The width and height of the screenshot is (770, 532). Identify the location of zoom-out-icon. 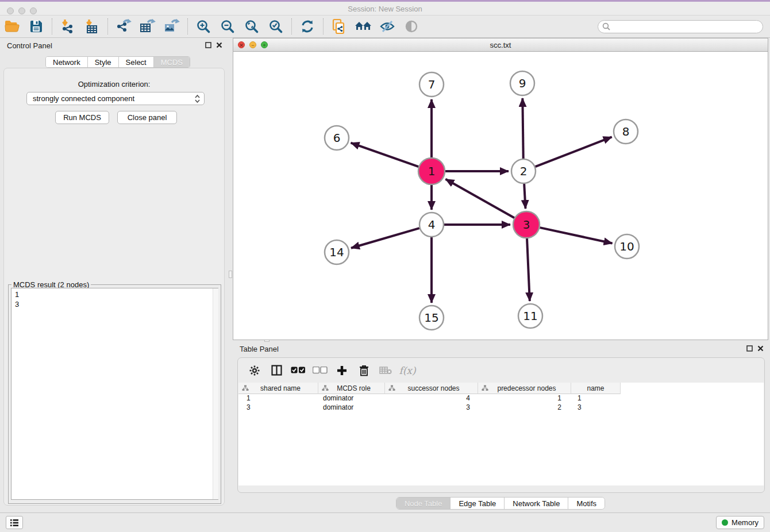
(228, 26).